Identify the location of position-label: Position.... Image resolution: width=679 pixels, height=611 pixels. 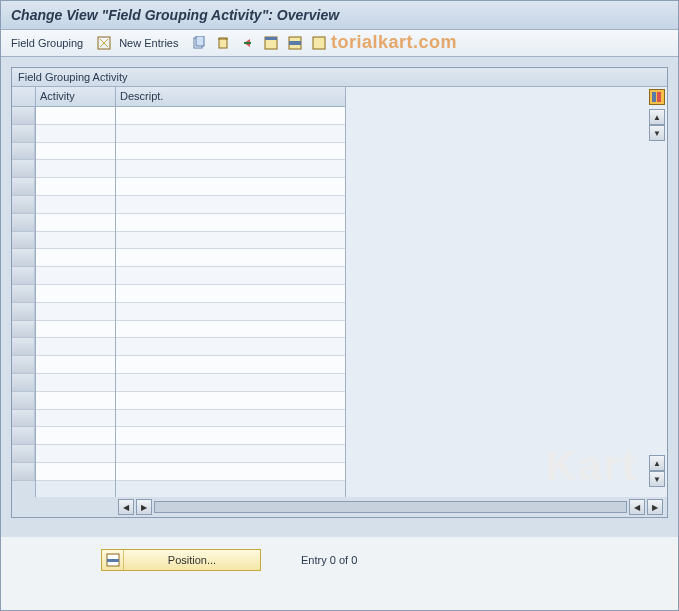
(192, 560).